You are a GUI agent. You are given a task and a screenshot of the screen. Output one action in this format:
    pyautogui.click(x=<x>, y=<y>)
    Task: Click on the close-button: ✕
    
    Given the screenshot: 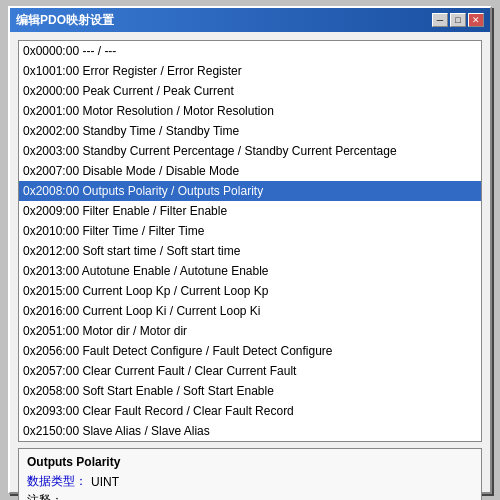 What is the action you would take?
    pyautogui.click(x=476, y=20)
    